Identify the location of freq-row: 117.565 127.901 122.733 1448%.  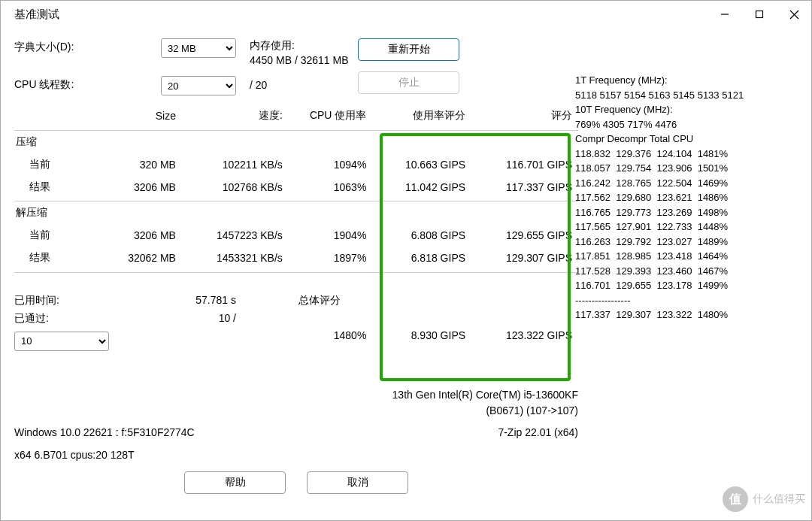
(688, 227).